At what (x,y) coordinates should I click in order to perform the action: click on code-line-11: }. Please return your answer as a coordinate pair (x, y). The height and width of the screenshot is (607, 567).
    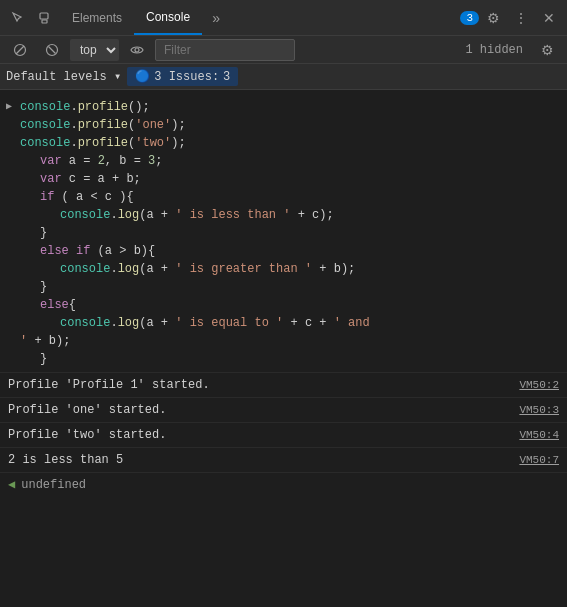
    Looking at the image, I should click on (290, 287).